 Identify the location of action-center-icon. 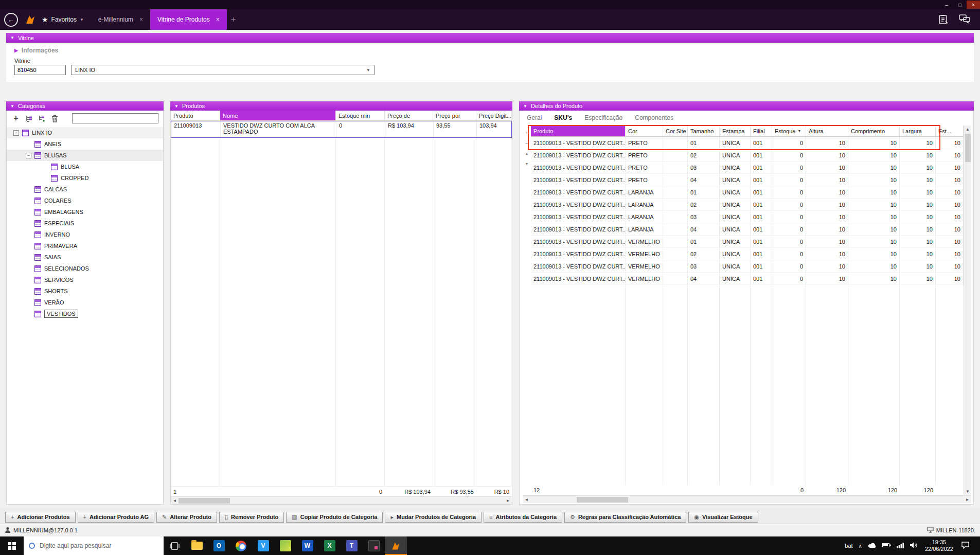
(965, 546).